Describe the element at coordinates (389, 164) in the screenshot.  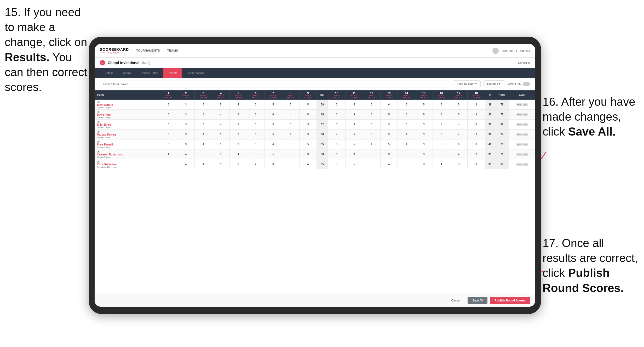
I see `score-h13: 4` at that location.